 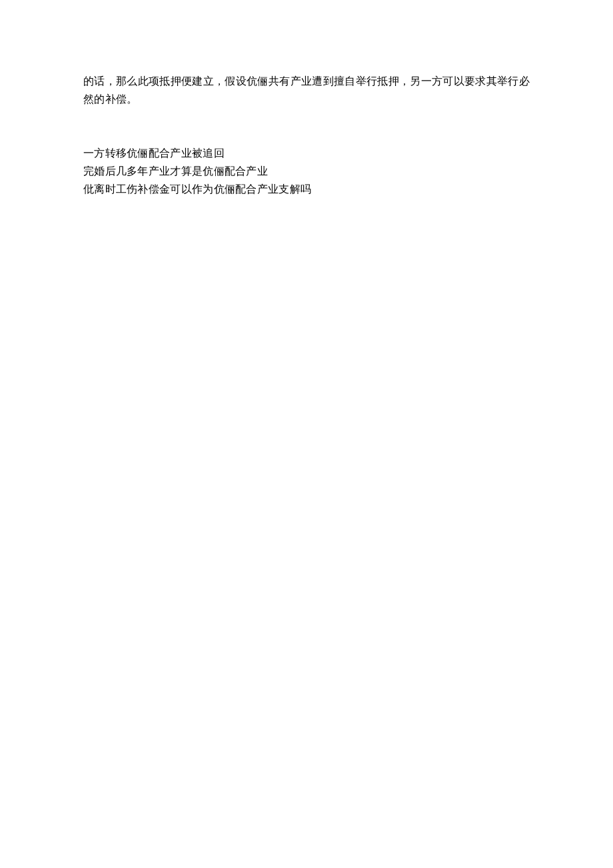 I want to click on related-link-item: 完婚后几多年产业才算是伉俪配合产业, so click(x=306, y=171).